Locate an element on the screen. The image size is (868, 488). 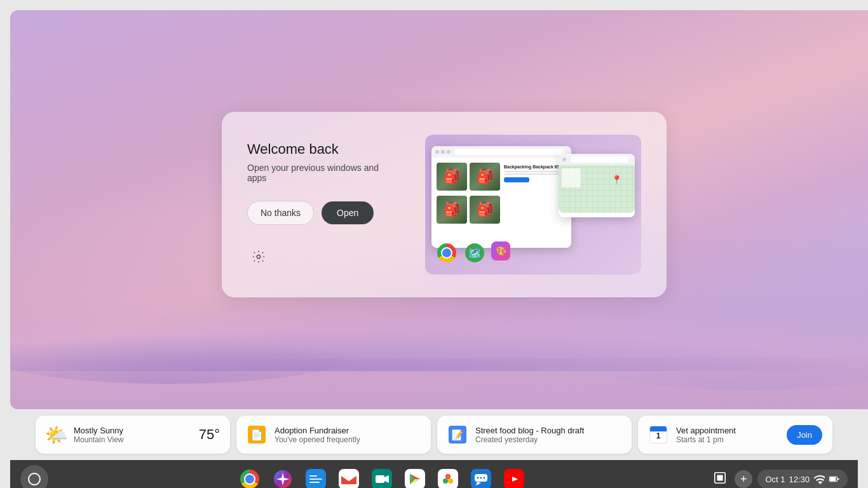
launcher-icon is located at coordinates (34, 479).